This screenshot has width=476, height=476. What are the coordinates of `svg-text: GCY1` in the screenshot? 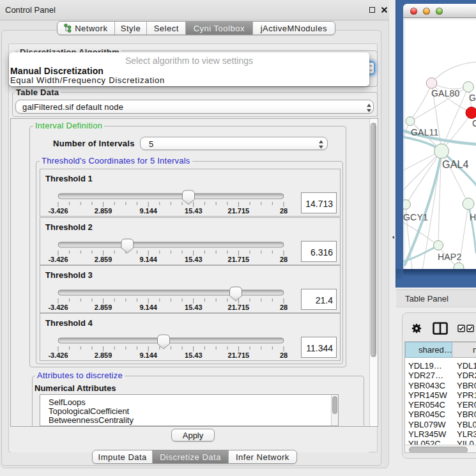 It's located at (415, 217).